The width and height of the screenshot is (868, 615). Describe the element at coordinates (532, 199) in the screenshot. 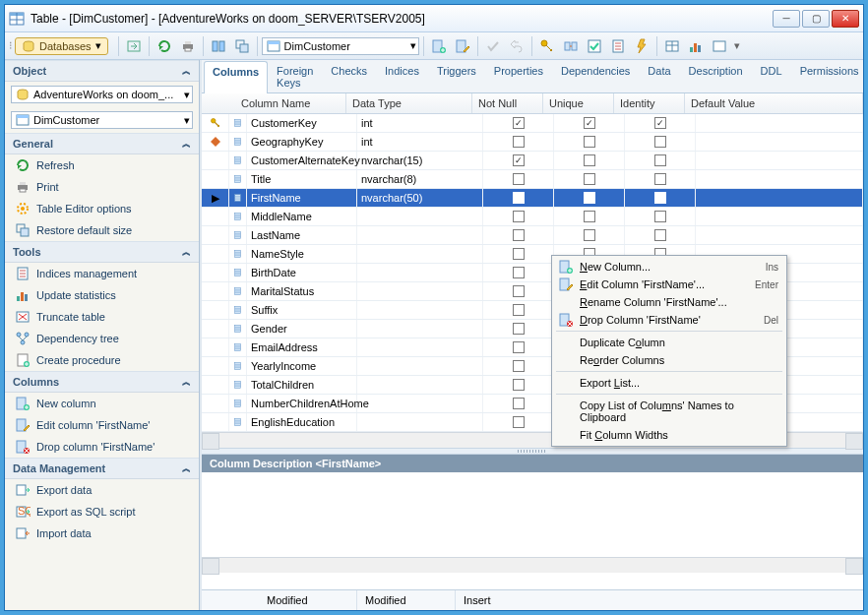

I see `table-row: ▶FirstNamenvarchar(50)` at that location.